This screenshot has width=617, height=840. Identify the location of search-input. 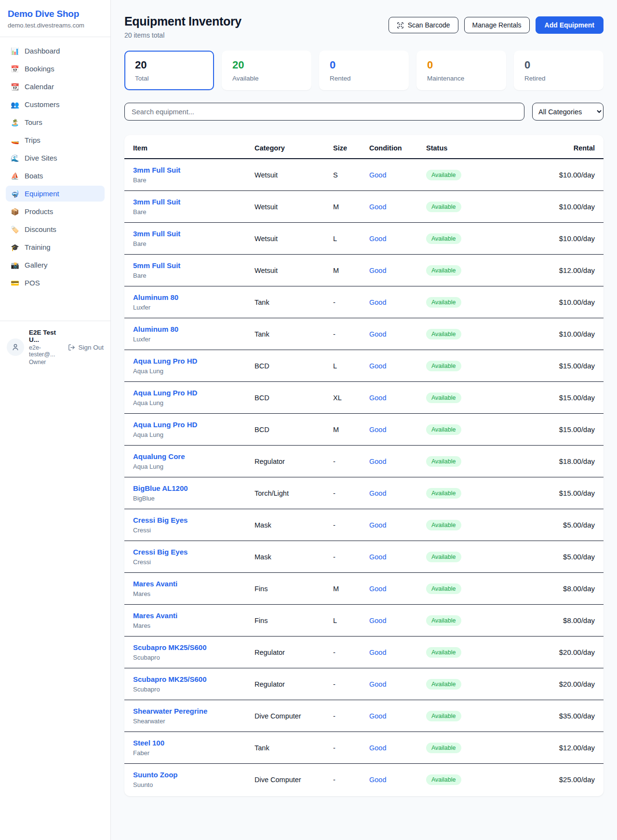
(324, 112).